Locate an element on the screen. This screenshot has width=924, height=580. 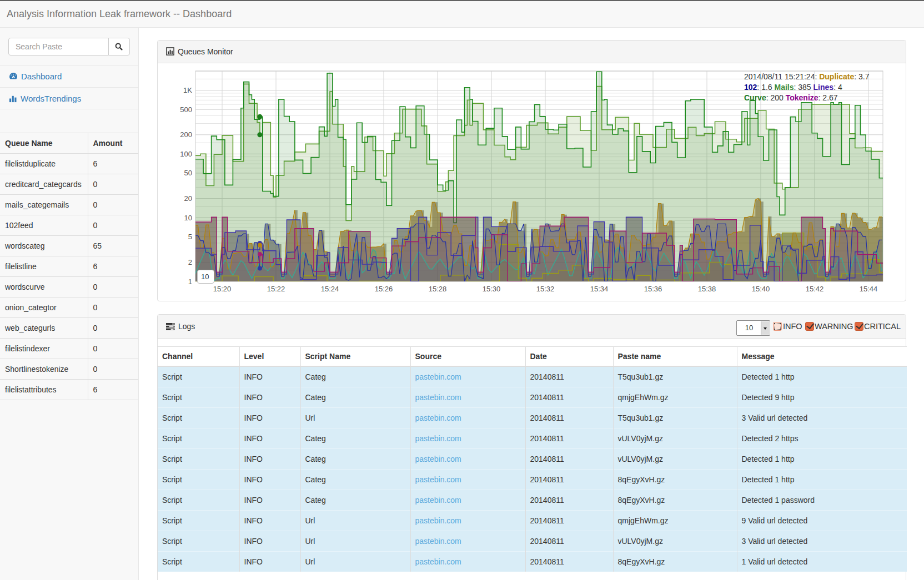
svg-text: 15:26 is located at coordinates (384, 289).